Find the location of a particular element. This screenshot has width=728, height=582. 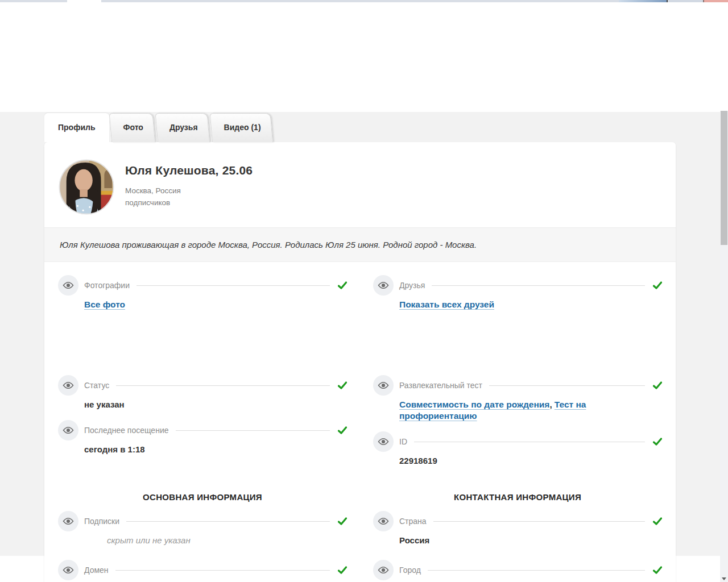

row-label: Город is located at coordinates (410, 570).